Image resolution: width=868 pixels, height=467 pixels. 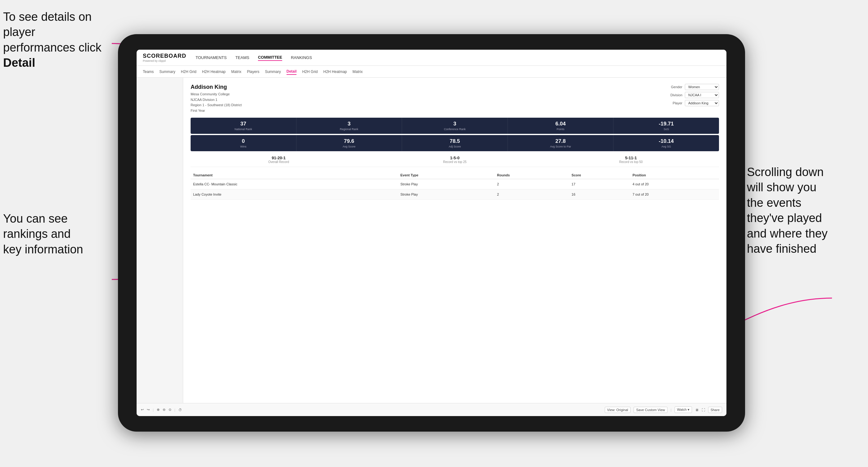 What do you see at coordinates (160, 240) in the screenshot?
I see `left-panel` at bounding box center [160, 240].